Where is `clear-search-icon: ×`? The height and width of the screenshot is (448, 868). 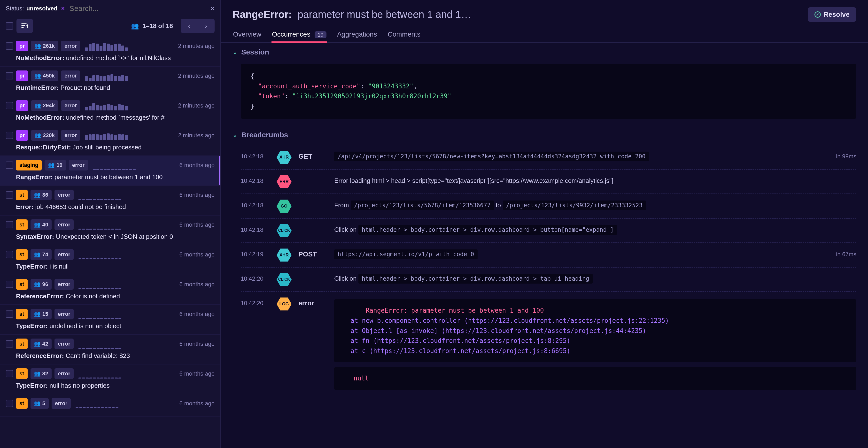
clear-search-icon: × is located at coordinates (212, 8).